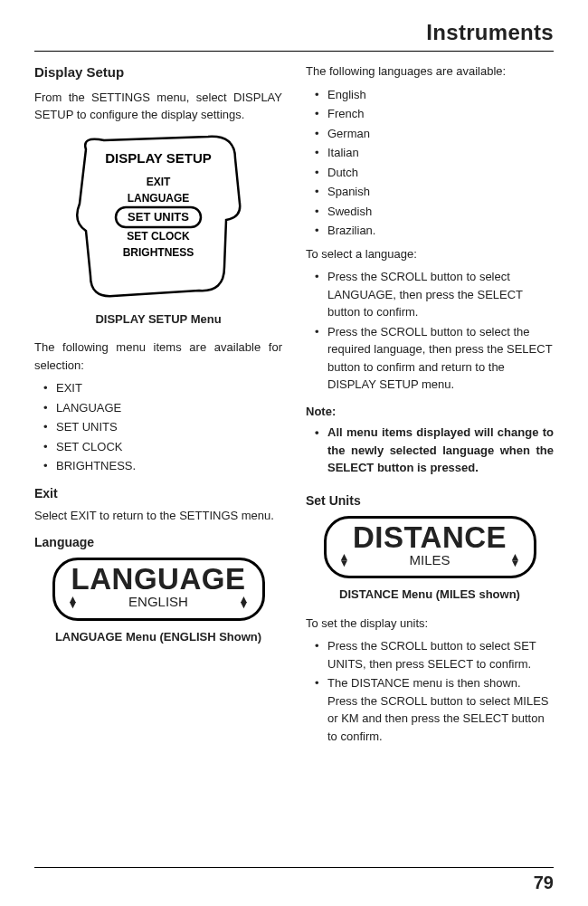 The image size is (588, 906). What do you see at coordinates (430, 254) in the screenshot?
I see `select-language-intro: To select a language:` at bounding box center [430, 254].